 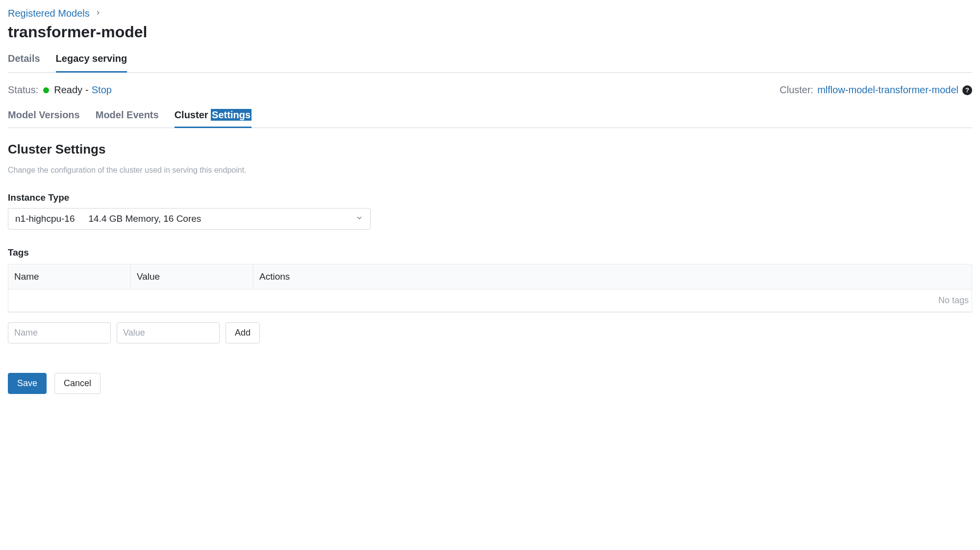 I want to click on tags-table-header: Name Value Actions, so click(x=490, y=277).